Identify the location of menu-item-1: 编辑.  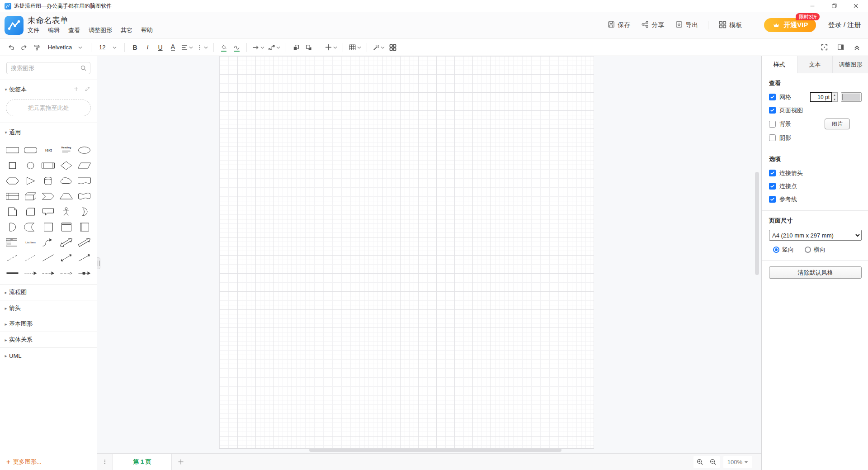
(54, 30).